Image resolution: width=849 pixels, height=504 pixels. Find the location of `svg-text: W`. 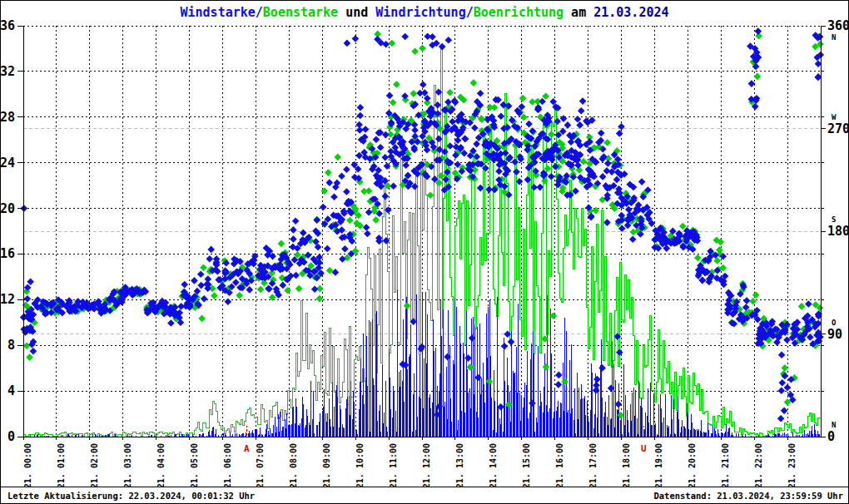

svg-text: W is located at coordinates (834, 117).